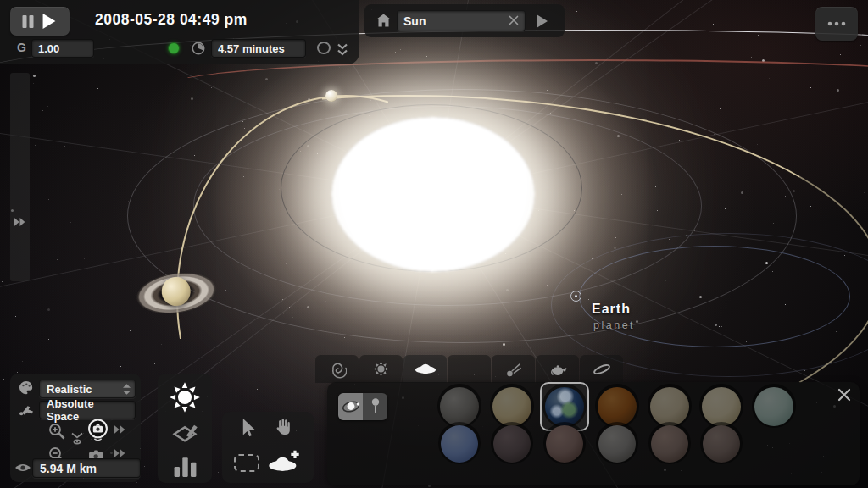  What do you see at coordinates (576, 297) in the screenshot?
I see `earth-selection-marker` at bounding box center [576, 297].